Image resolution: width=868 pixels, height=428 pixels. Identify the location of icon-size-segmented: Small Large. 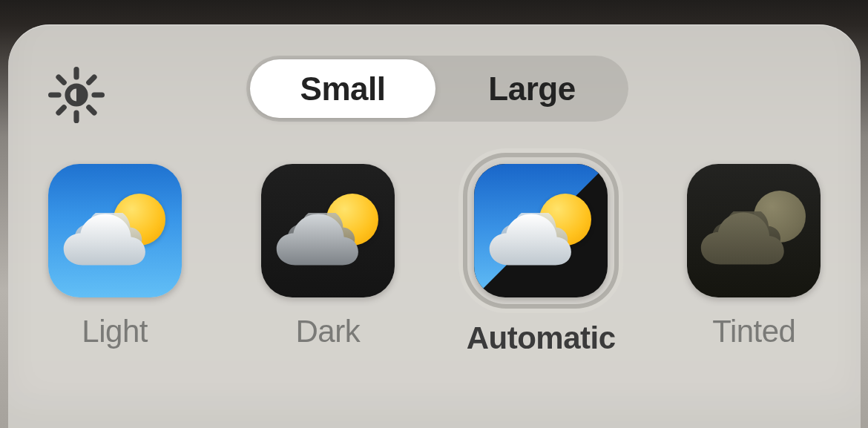
(438, 89).